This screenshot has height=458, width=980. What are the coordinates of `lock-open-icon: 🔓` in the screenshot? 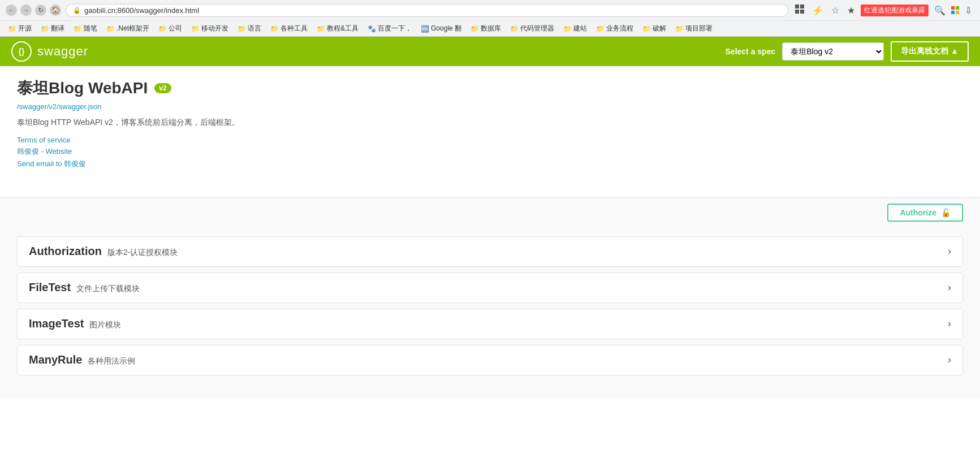 It's located at (946, 213).